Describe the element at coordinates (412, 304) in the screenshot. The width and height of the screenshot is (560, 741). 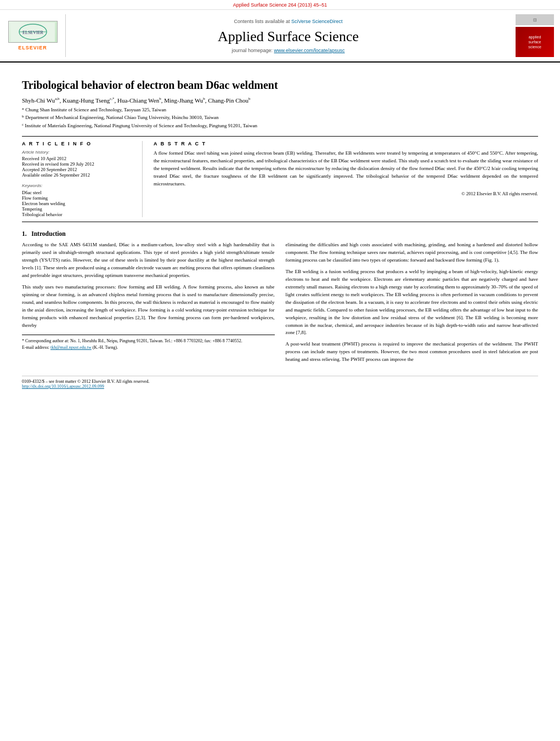
I see `intro-right-col: eliminating the difficulties and high co…` at that location.